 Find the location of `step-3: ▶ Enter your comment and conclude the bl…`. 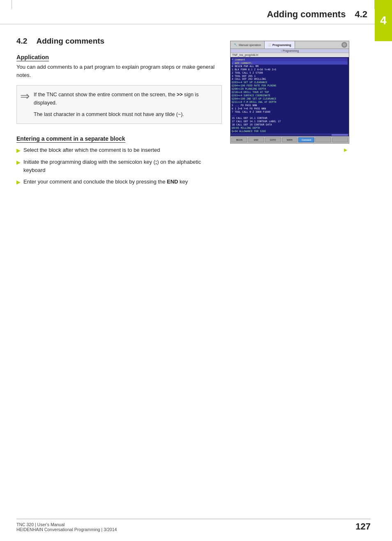

step-3: ▶ Enter your comment and conclude the bl… is located at coordinates (119, 182).